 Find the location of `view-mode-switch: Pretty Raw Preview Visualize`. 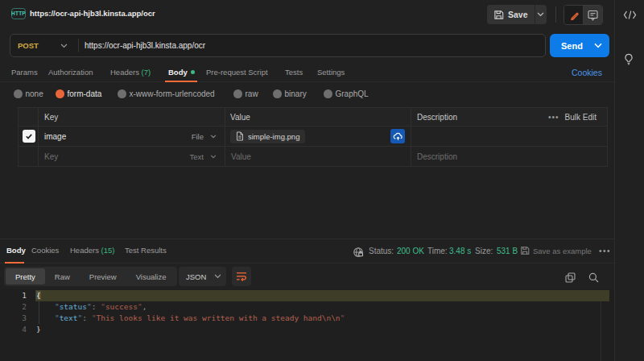

view-mode-switch: Pretty Raw Preview Visualize is located at coordinates (90, 276).